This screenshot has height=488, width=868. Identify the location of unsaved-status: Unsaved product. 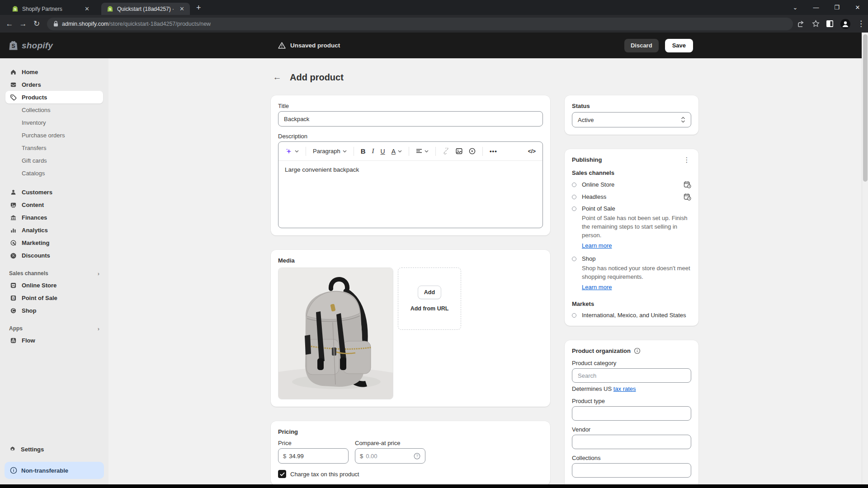
(309, 45).